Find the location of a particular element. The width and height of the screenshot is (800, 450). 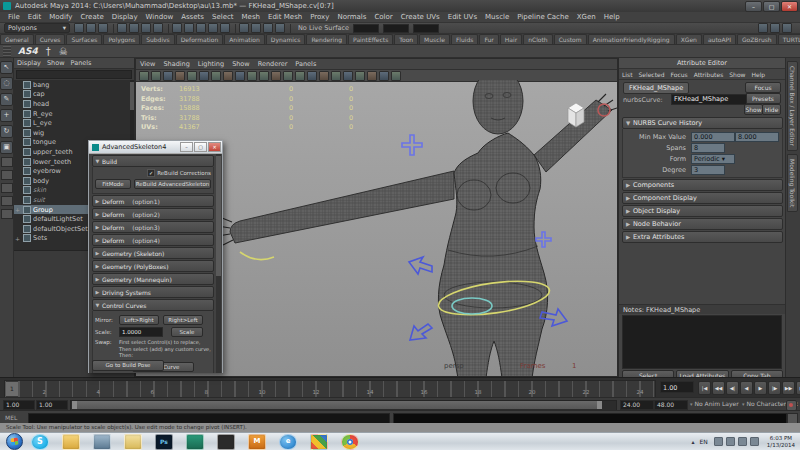

as-section-geometry-skeleton-: ▶Geometry (Skeleton) is located at coordinates (153, 253).